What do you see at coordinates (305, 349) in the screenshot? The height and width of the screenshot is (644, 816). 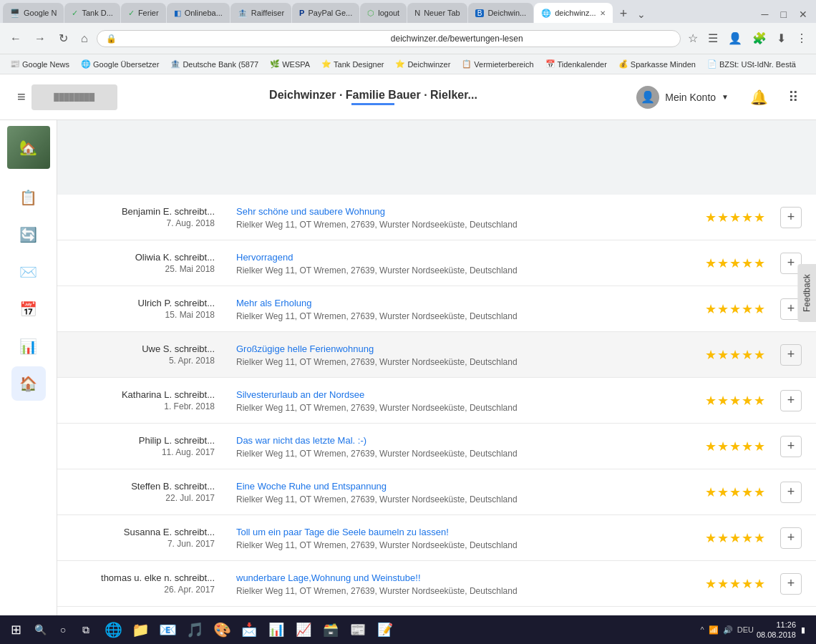 I see `review-title: Großzügige helle Ferienwohnung` at bounding box center [305, 349].